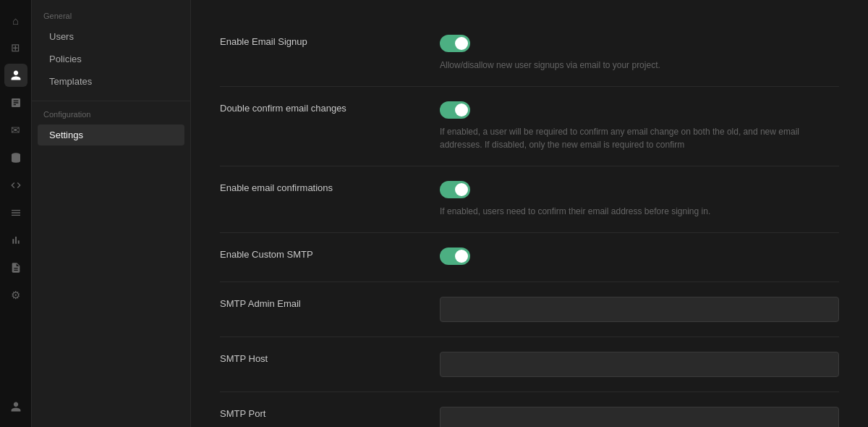 The height and width of the screenshot is (427, 868). What do you see at coordinates (16, 103) in the screenshot?
I see `layers-icon` at bounding box center [16, 103].